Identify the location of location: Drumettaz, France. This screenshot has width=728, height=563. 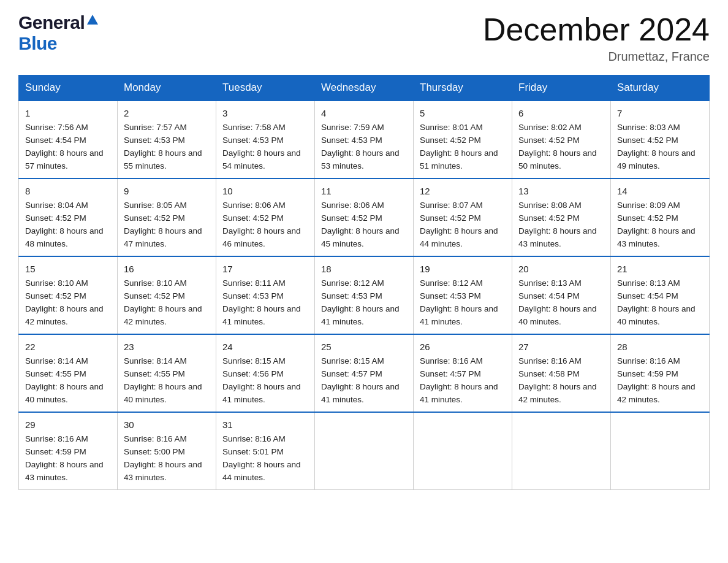
(596, 56).